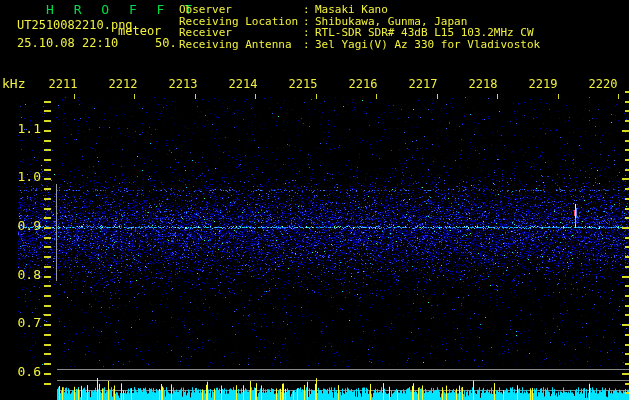  What do you see at coordinates (603, 84) in the screenshot?
I see `time-label: 2220` at bounding box center [603, 84].